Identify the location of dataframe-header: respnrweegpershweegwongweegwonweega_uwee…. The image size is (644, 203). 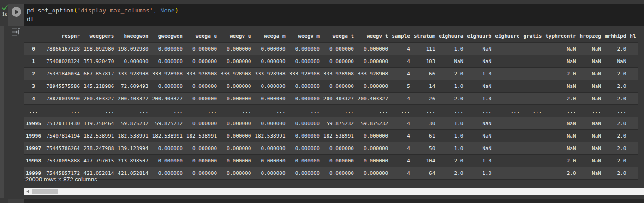
(331, 36).